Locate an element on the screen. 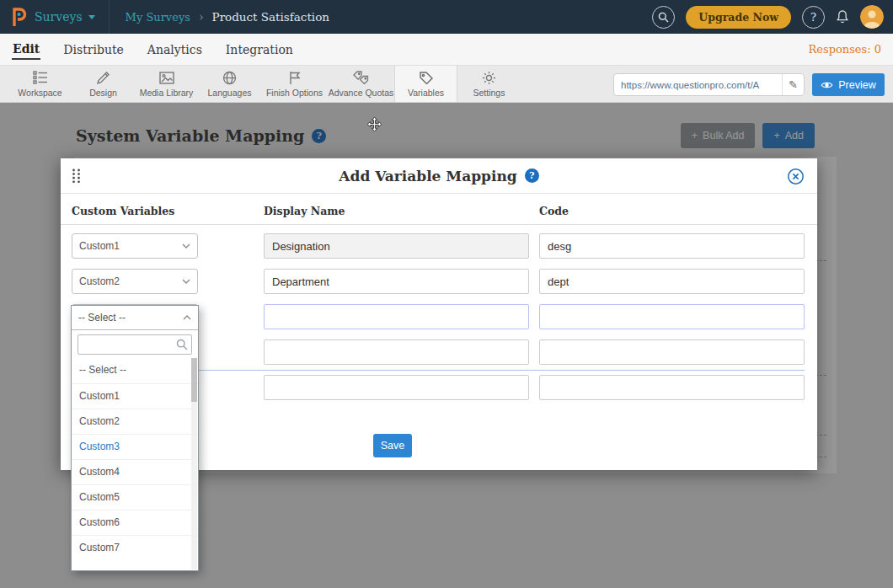 This screenshot has width=893, height=588. custom-variable-select-open: -- Select -- is located at coordinates (135, 318).